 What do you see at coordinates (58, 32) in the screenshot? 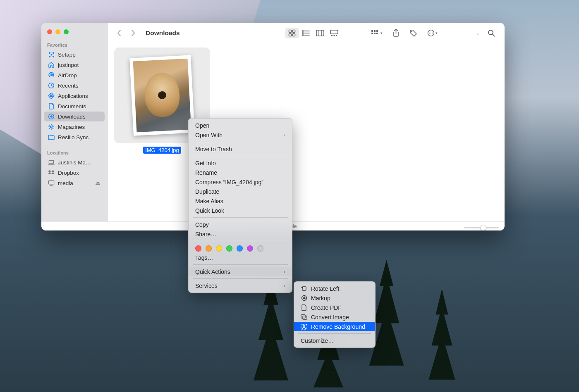
I see `minimize-button` at bounding box center [58, 32].